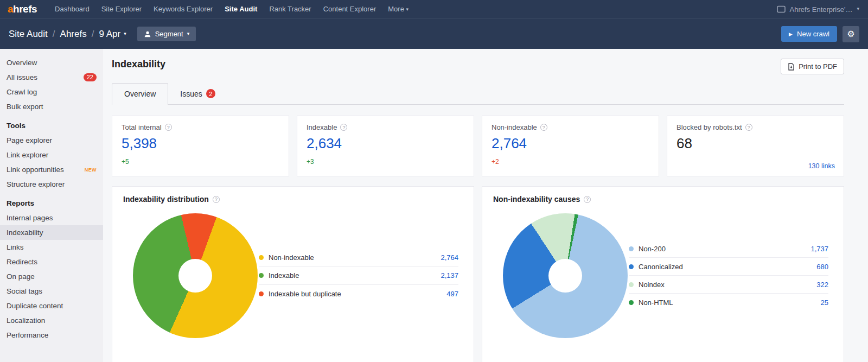 The height and width of the screenshot is (362, 868). I want to click on sidebar-item-link-explorer: Link explorer, so click(52, 155).